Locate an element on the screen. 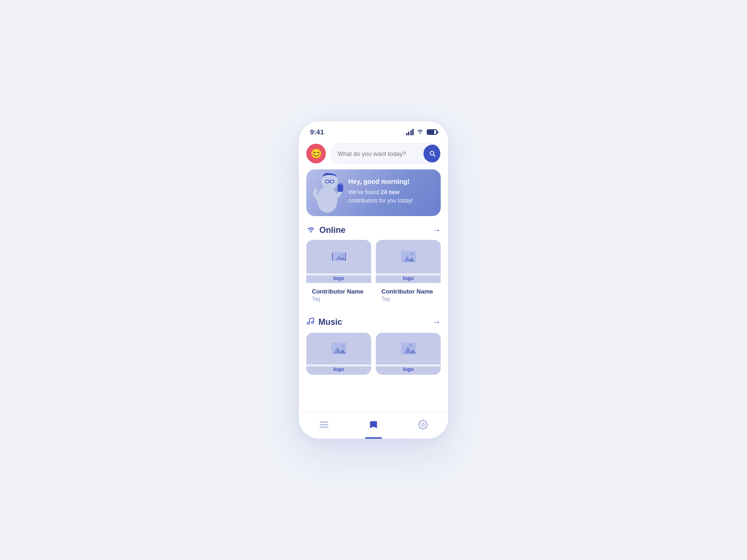 The image size is (747, 560). music-logo-label-2: logo is located at coordinates (408, 371).